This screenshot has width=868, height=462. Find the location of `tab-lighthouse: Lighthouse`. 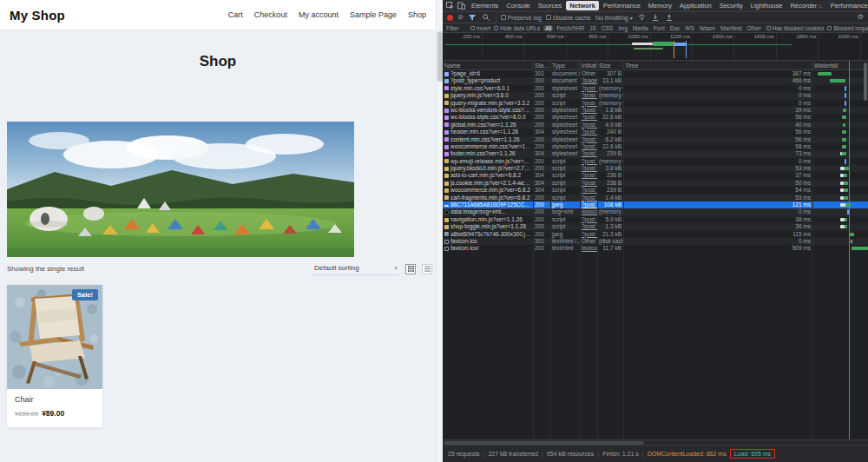

tab-lighthouse: Lighthouse is located at coordinates (767, 5).